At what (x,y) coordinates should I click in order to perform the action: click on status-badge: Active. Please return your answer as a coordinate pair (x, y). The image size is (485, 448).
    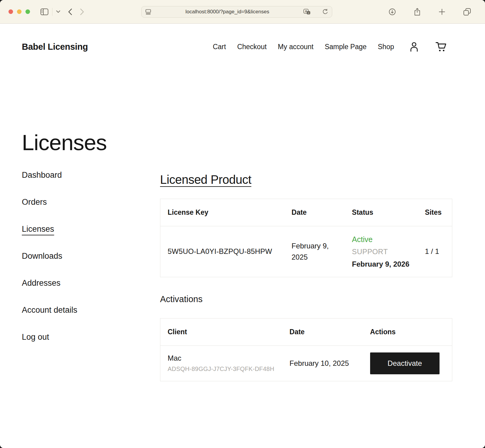
    Looking at the image, I should click on (362, 239).